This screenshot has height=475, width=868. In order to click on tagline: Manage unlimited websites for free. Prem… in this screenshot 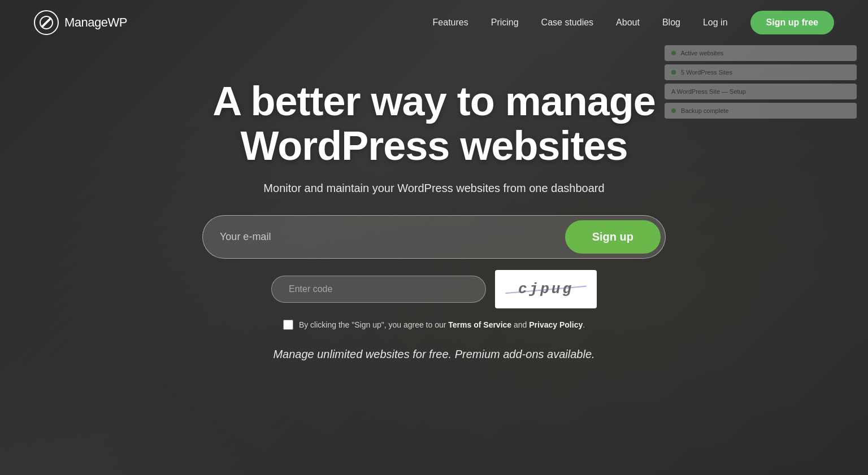, I will do `click(434, 355)`.